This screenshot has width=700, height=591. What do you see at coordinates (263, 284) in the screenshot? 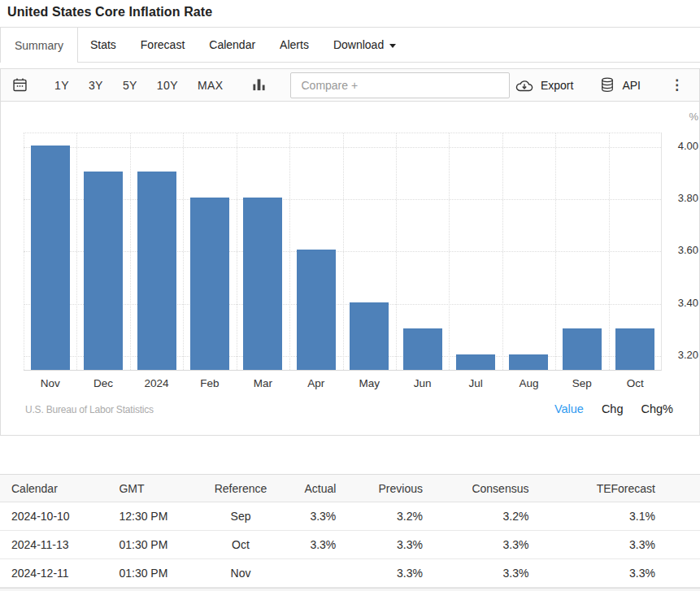
I see `bar-mar` at bounding box center [263, 284].